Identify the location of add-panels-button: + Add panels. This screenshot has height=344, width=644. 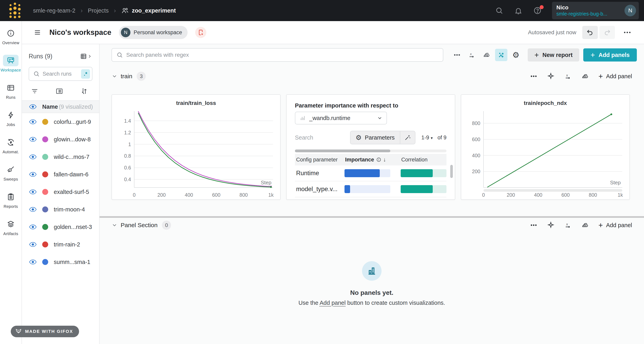
(610, 55).